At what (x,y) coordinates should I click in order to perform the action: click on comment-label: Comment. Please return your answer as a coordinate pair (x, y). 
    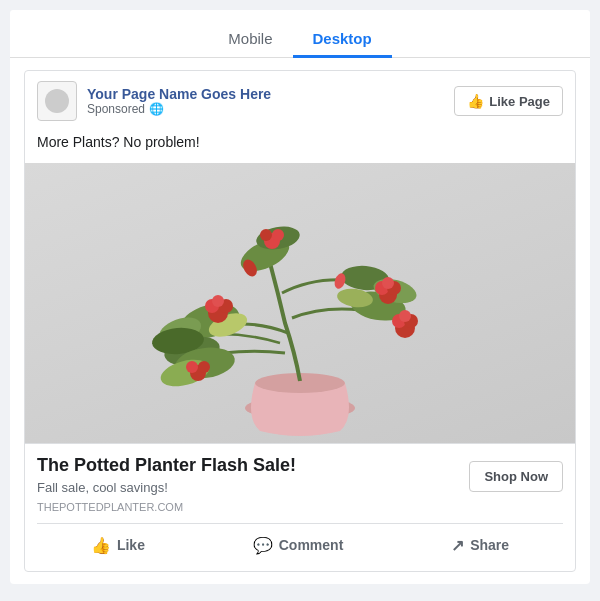
    Looking at the image, I should click on (312, 545).